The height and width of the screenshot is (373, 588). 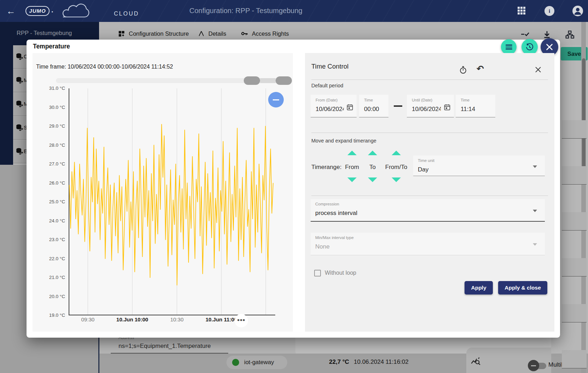 I want to click on y-tick-label: 26.0 °C, so click(x=49, y=183).